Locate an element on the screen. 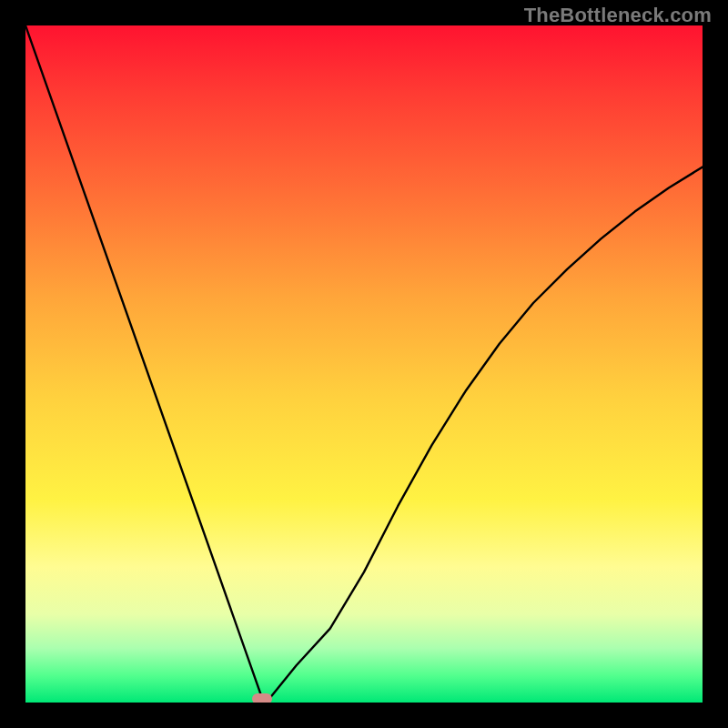 The height and width of the screenshot is (728, 728). watermark-label: TheBottleneck.com is located at coordinates (618, 15).